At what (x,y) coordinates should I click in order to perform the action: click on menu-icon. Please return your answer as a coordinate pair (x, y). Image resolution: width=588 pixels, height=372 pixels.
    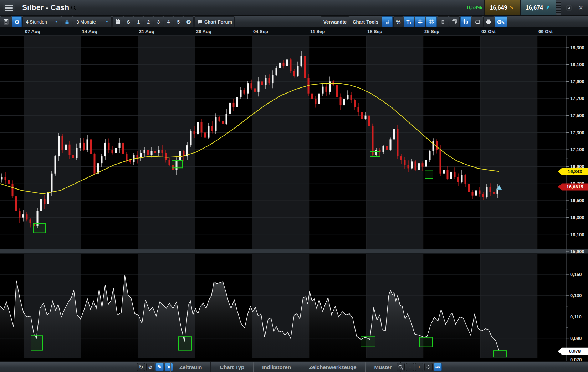
    Looking at the image, I should click on (9, 8).